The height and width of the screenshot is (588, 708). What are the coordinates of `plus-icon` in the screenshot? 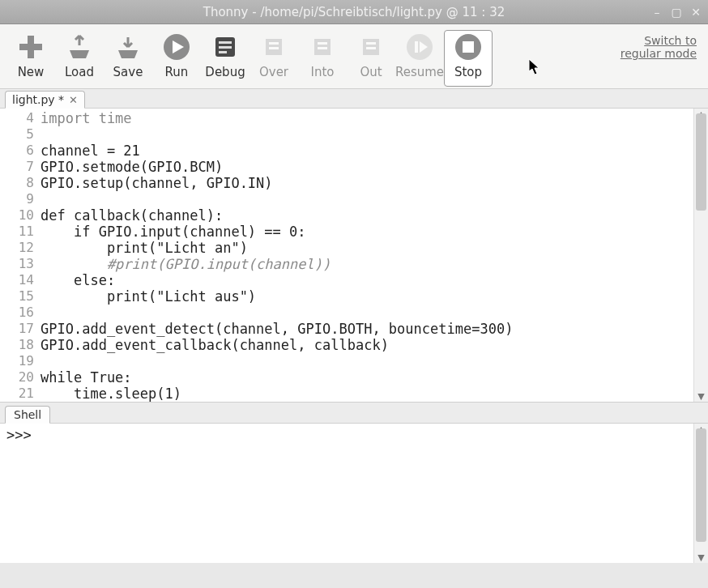 It's located at (31, 47).